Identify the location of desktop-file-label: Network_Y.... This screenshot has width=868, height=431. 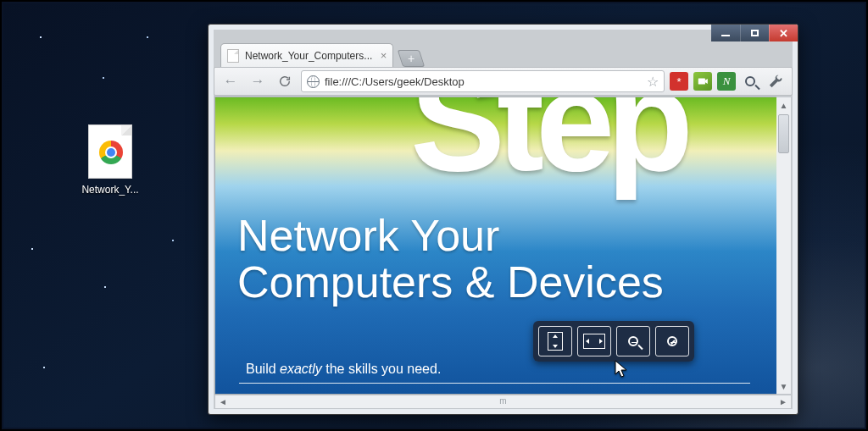
(110, 190).